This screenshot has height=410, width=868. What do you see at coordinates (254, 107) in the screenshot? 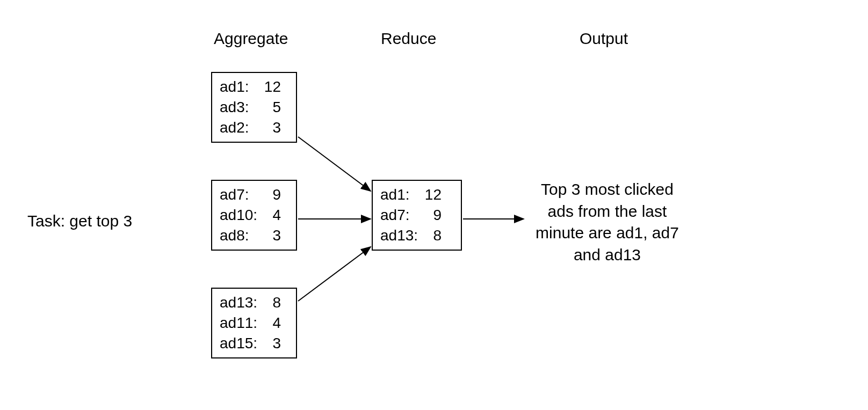
I see `kv-row: ad3:5` at bounding box center [254, 107].